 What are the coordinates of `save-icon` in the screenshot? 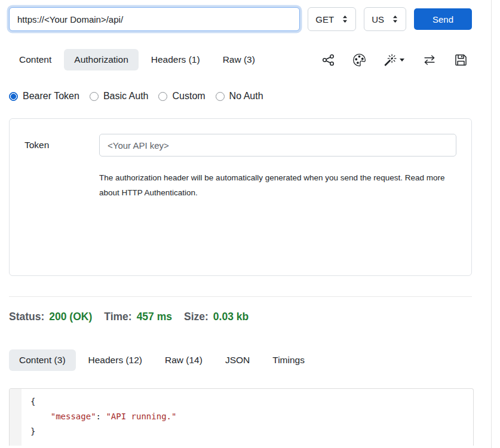 It's located at (461, 60).